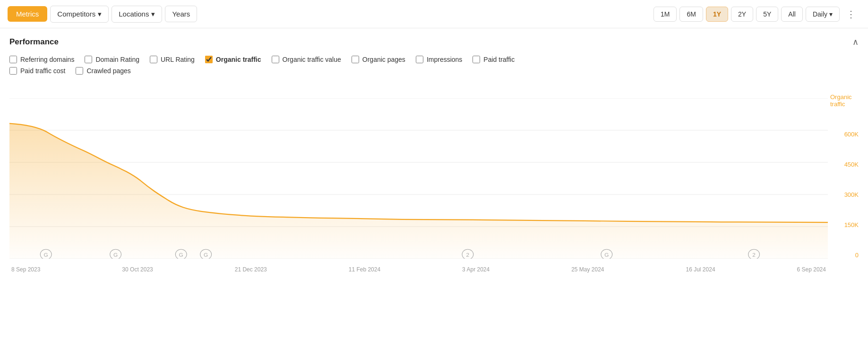 This screenshot has height=354, width=868. I want to click on performance-title: Performance, so click(34, 42).